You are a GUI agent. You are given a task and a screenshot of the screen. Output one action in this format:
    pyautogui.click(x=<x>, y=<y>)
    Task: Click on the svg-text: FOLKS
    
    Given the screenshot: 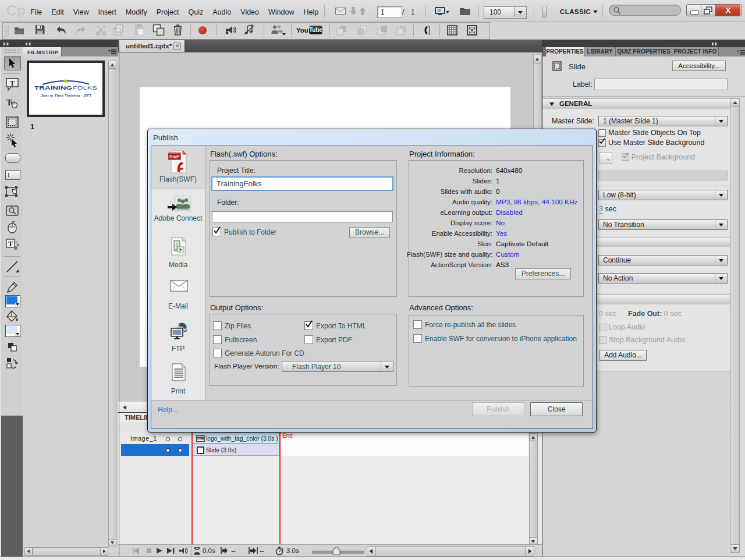 What is the action you would take?
    pyautogui.click(x=85, y=87)
    